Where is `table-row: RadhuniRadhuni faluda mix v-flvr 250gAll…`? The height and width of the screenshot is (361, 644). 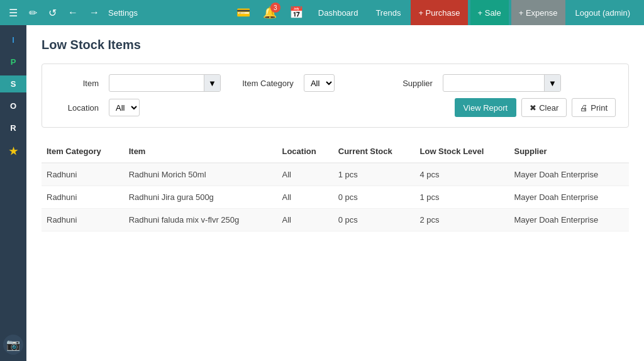 table-row: RadhuniRadhuni faluda mix v-flvr 250gAll… is located at coordinates (335, 220).